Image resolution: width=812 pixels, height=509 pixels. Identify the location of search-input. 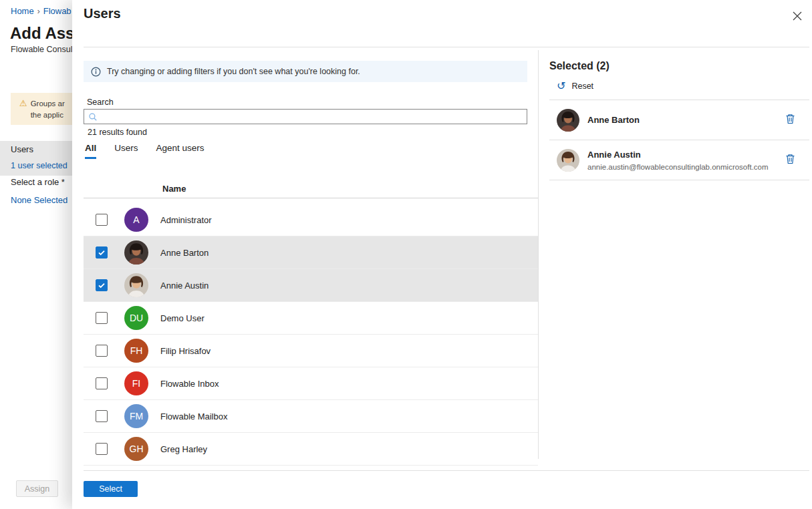
(312, 116).